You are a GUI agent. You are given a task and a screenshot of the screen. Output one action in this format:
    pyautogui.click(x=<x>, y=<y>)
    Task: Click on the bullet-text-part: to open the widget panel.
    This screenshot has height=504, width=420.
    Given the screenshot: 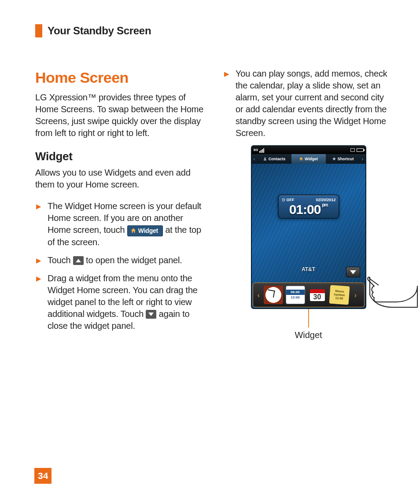 What is the action you would take?
    pyautogui.click(x=134, y=260)
    